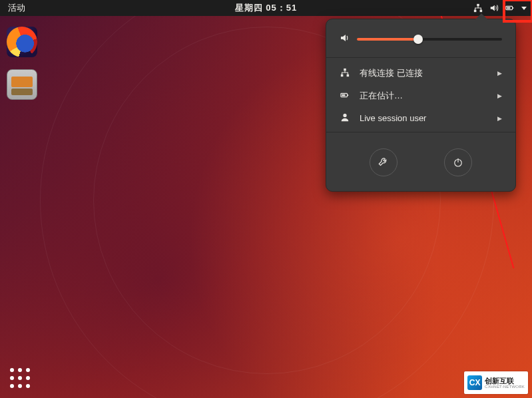  I want to click on menu-item-label: 正在估计…, so click(423, 96).